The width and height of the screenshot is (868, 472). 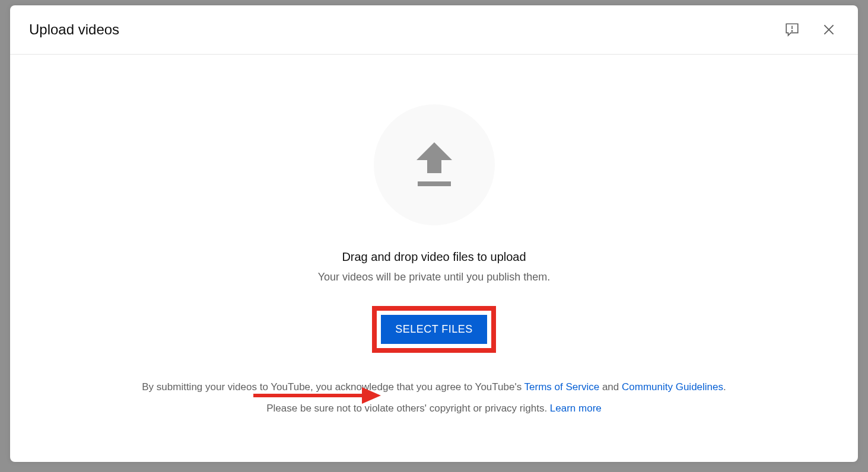 I want to click on feedback-button, so click(x=792, y=30).